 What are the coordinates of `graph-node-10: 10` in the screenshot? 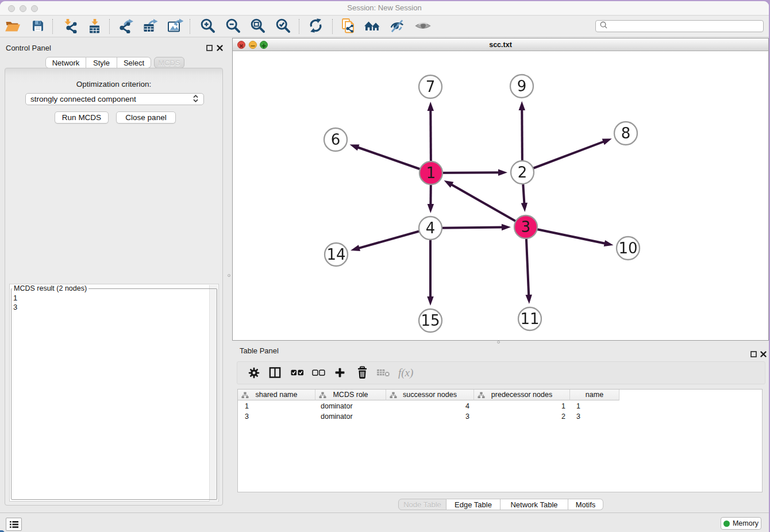 It's located at (628, 248).